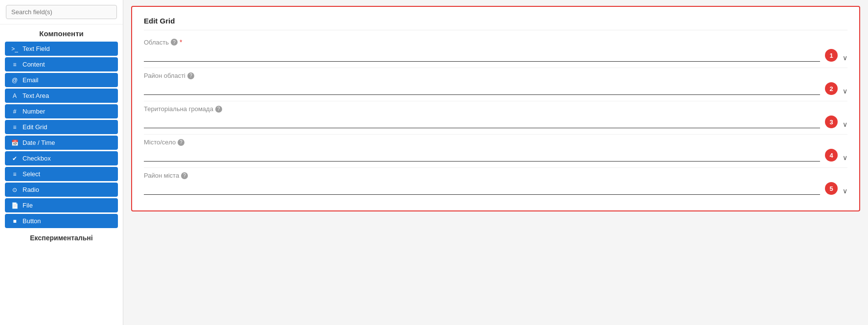  Describe the element at coordinates (15, 143) in the screenshot. I see `date-time-icon: 📅` at that location.